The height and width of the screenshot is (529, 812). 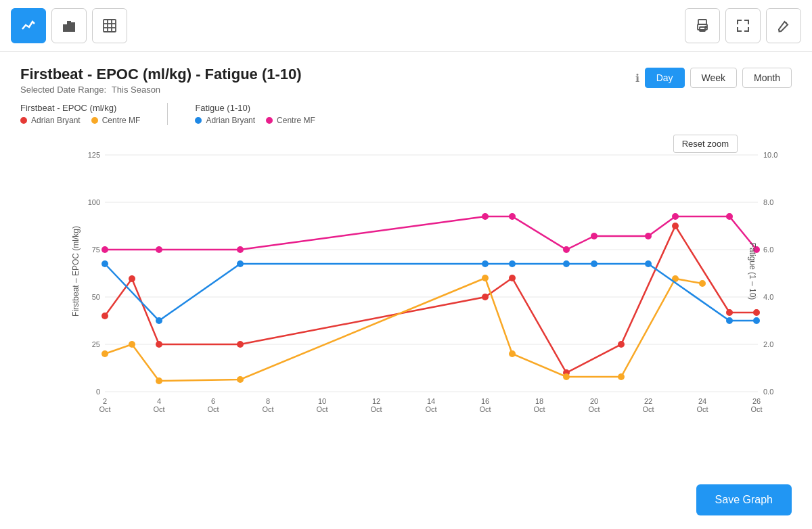 What do you see at coordinates (702, 401) in the screenshot?
I see `svg-text: 24` at bounding box center [702, 401].